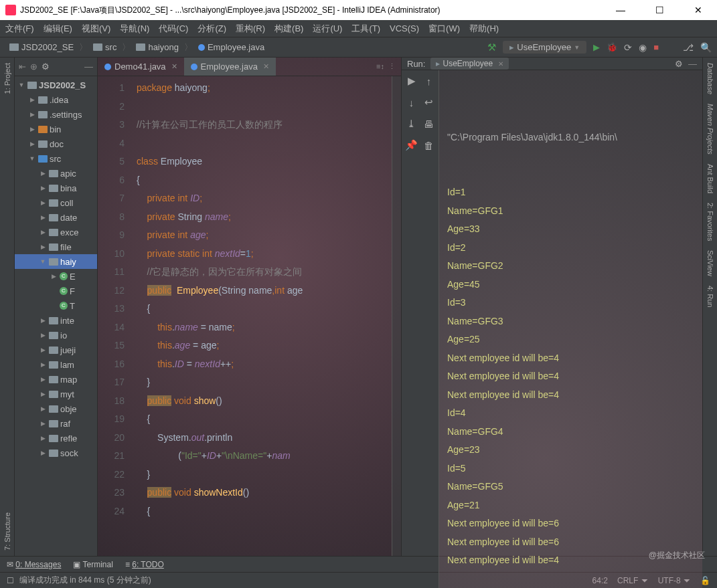 The width and height of the screenshot is (717, 588). Describe the element at coordinates (56, 291) in the screenshot. I see `tree-row: CF` at that location.